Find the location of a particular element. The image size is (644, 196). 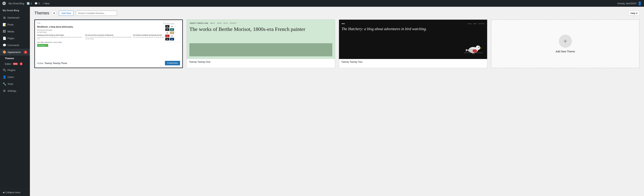

help-button: Help ▾ is located at coordinates (634, 13).